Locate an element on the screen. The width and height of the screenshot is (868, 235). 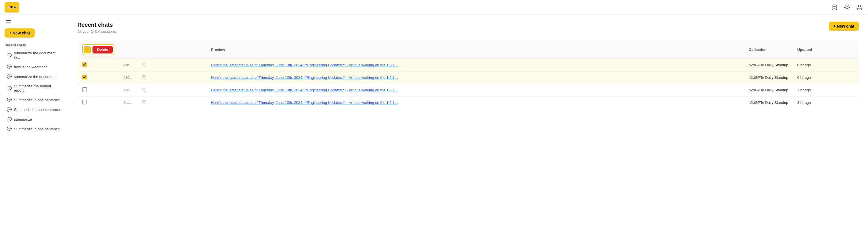
row-collection-cell-0: h2oGPTe Daily Standup is located at coordinates (769, 65).